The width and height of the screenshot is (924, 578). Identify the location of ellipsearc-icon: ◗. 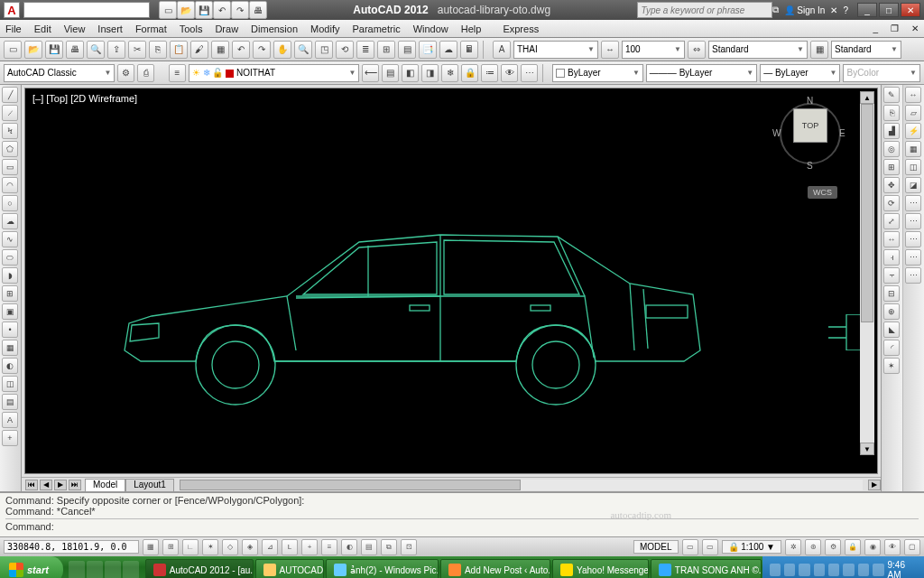
(10, 275).